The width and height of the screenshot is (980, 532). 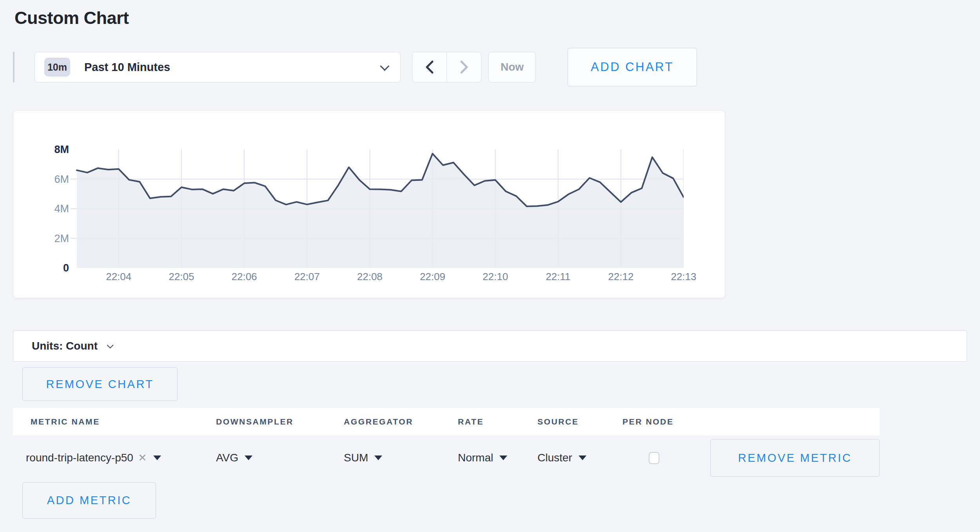 I want to click on remove-metric-button: REMOVE METRIC, so click(x=795, y=458).